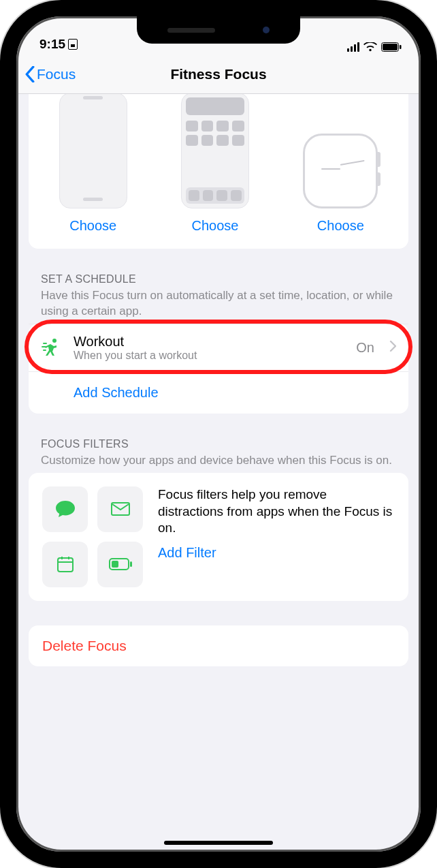  What do you see at coordinates (93, 537) in the screenshot?
I see `filters-icon-grid` at bounding box center [93, 537].